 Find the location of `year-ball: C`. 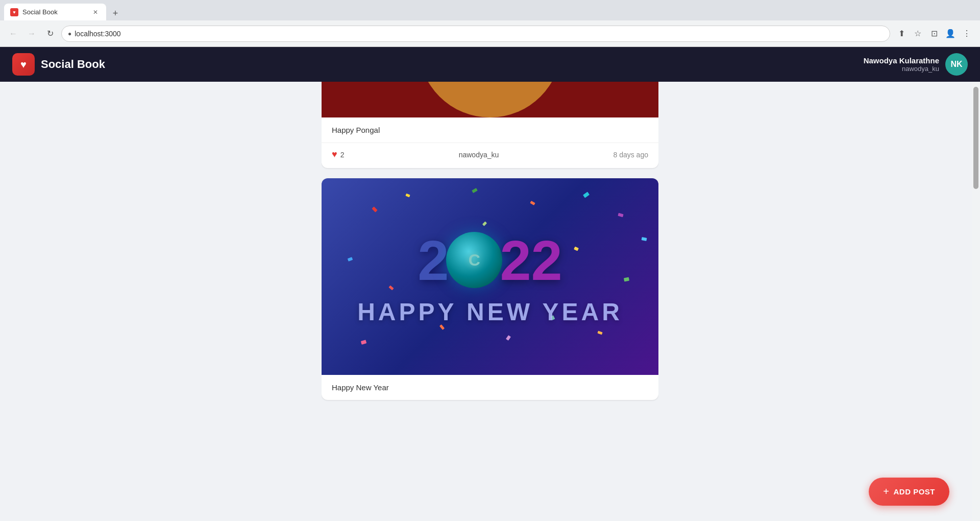

year-ball: C is located at coordinates (474, 260).